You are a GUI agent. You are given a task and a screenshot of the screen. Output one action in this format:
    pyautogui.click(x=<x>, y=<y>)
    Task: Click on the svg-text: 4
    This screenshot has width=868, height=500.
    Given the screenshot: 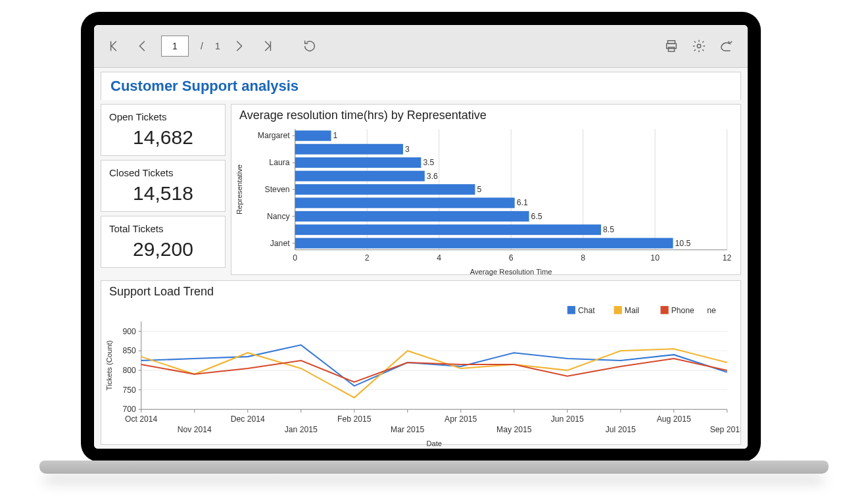 What is the action you would take?
    pyautogui.click(x=439, y=258)
    